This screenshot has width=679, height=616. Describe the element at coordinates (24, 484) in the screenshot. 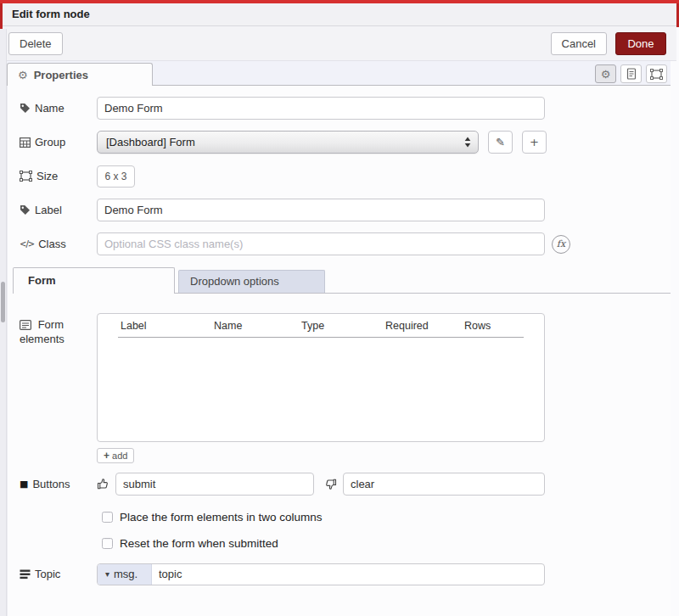

I see `square-icon: ■` at that location.